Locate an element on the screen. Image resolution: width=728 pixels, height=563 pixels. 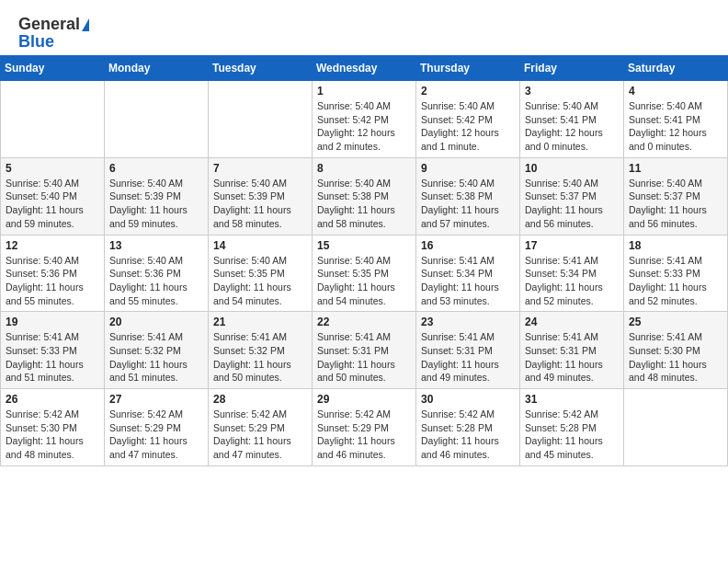
day-of-week-header: Friday is located at coordinates (572, 68).